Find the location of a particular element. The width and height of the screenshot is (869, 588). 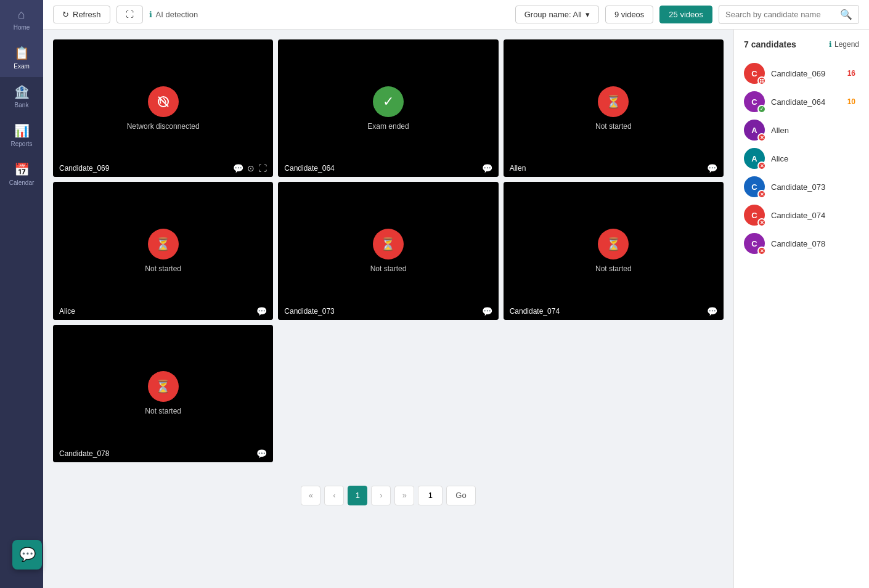

status-text: Network disconnected is located at coordinates (163, 126).